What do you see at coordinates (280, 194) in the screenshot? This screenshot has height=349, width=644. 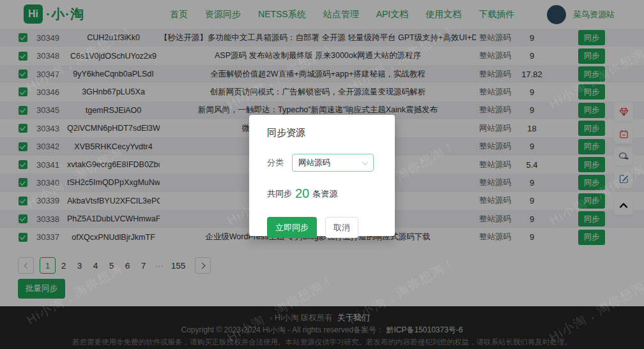 I see `summary-prefix: 共同步` at bounding box center [280, 194].